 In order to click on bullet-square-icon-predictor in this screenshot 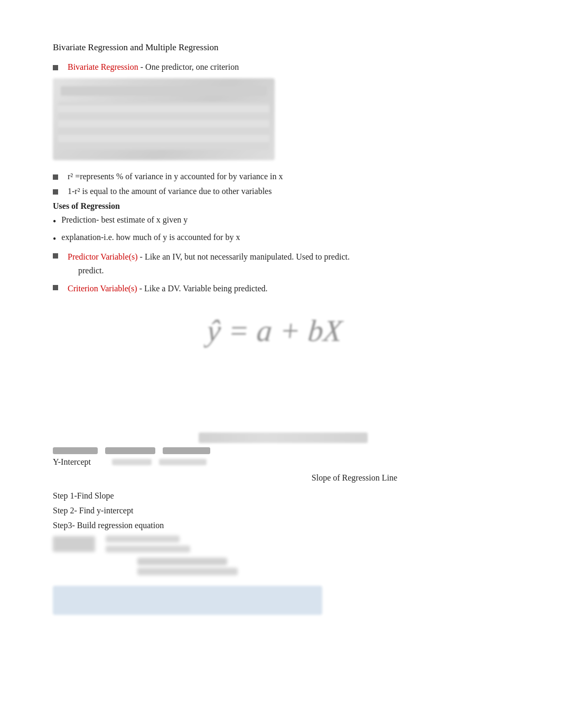, I will do `click(55, 256)`.